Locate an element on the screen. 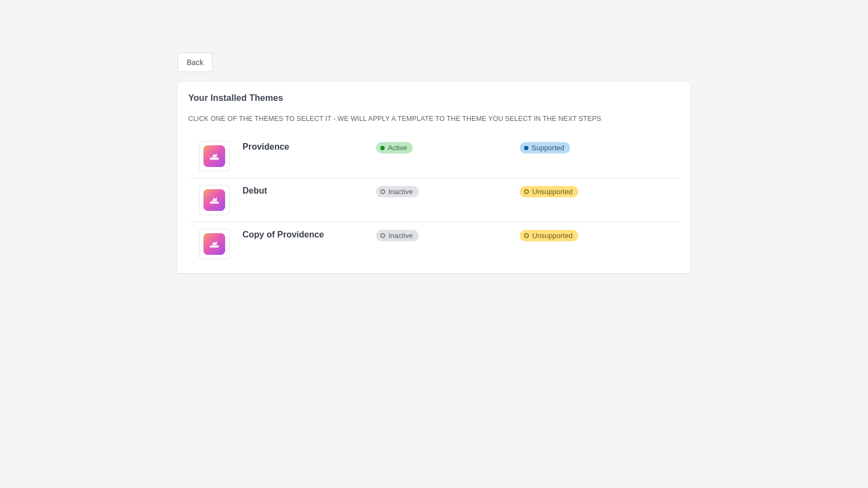  card-title: Your Installed Themes is located at coordinates (434, 98).